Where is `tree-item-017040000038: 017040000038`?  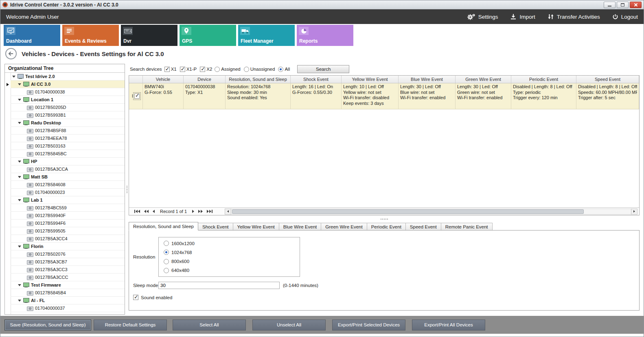
tree-item-017040000038: 017040000038 is located at coordinates (65, 92).